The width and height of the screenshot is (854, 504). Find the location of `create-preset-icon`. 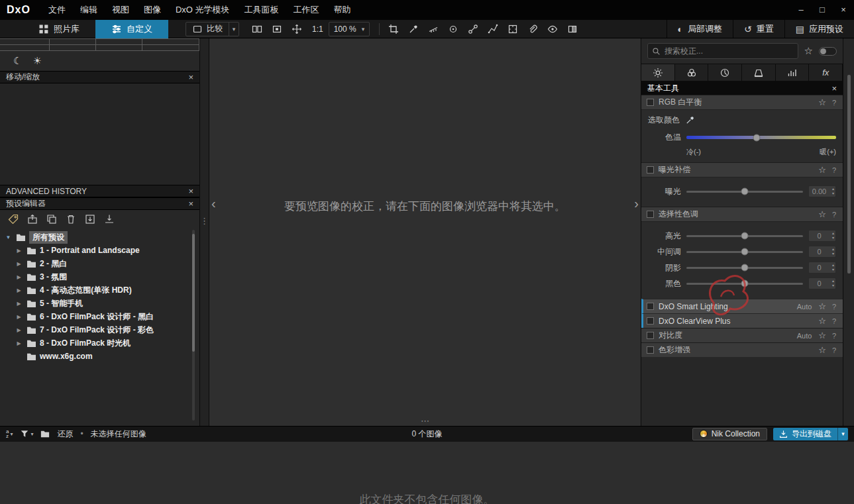

create-preset-icon is located at coordinates (13, 219).